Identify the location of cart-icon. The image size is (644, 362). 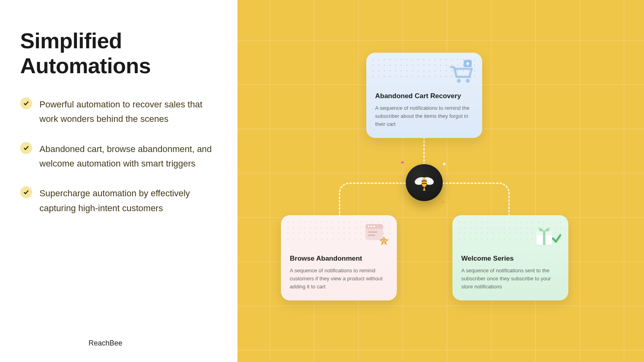
(462, 73).